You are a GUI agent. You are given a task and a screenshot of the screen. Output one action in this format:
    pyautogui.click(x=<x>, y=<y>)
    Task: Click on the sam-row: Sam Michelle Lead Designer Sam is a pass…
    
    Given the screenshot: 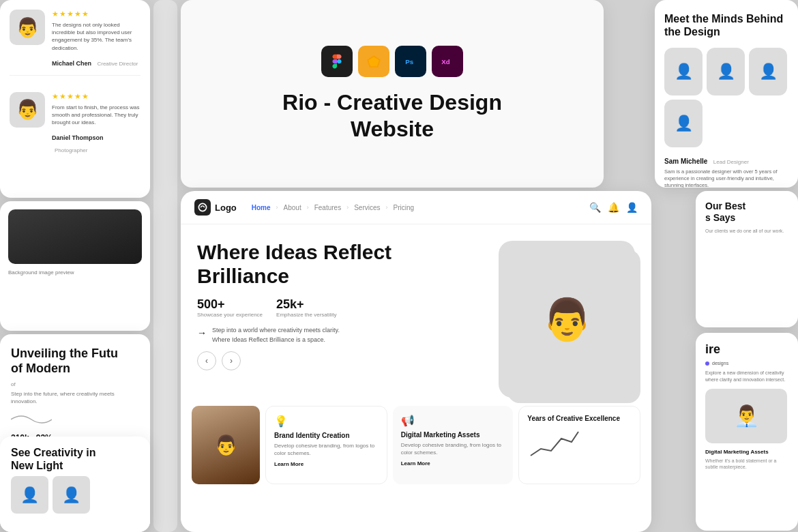 What is the action you would take?
    pyautogui.click(x=726, y=171)
    